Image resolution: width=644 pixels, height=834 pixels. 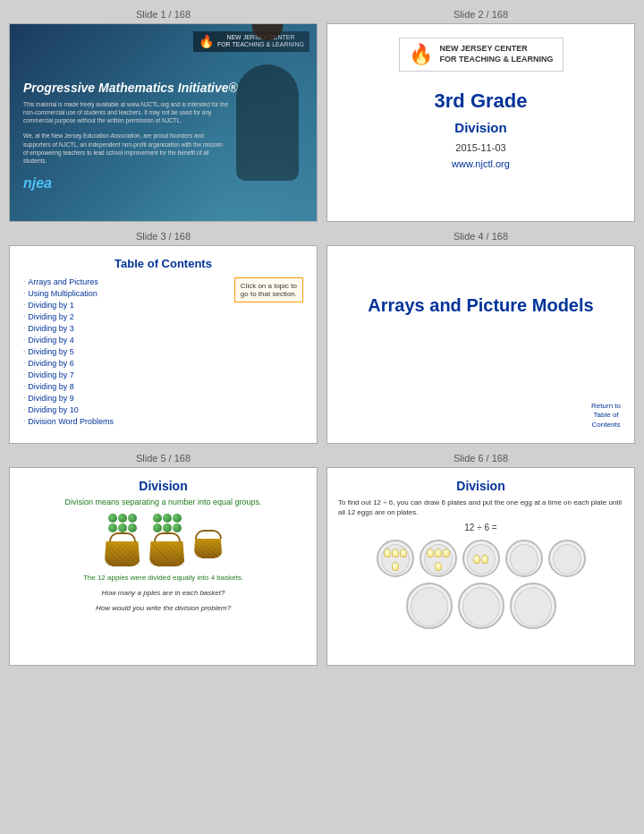 I want to click on list-item-multiplication: · Using Multiplication, so click(x=124, y=294).